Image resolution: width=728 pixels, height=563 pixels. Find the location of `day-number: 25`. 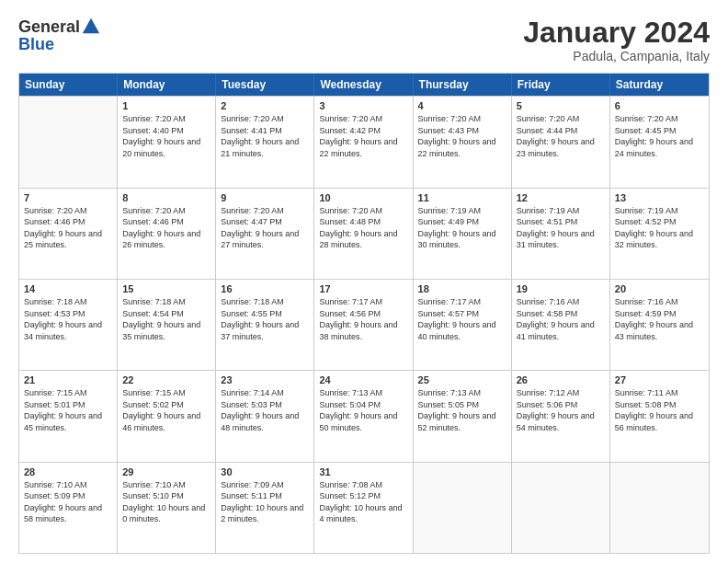

day-number: 25 is located at coordinates (462, 380).